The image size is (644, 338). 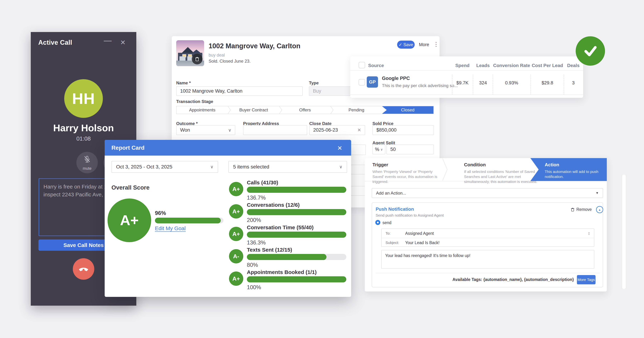 I want to click on message-textarea: Your lead has reengaged! It's time to fo…, so click(x=488, y=259).